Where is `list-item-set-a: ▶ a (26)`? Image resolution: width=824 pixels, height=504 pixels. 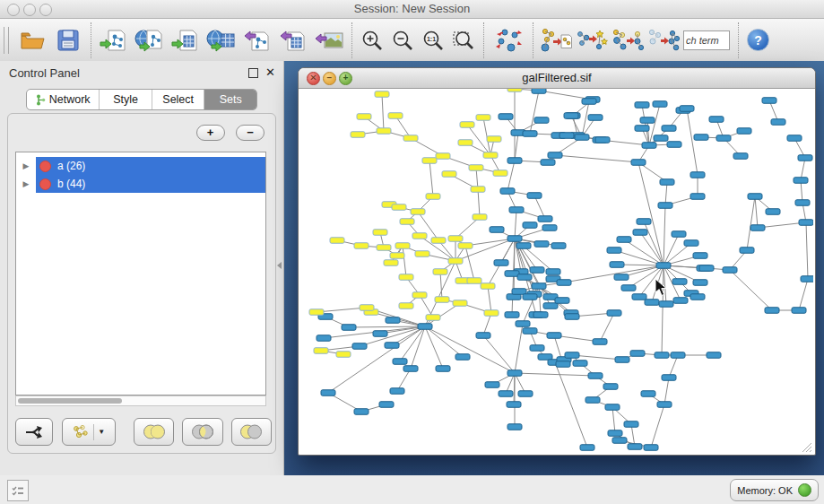
list-item-set-a: ▶ a (26) is located at coordinates (141, 166).